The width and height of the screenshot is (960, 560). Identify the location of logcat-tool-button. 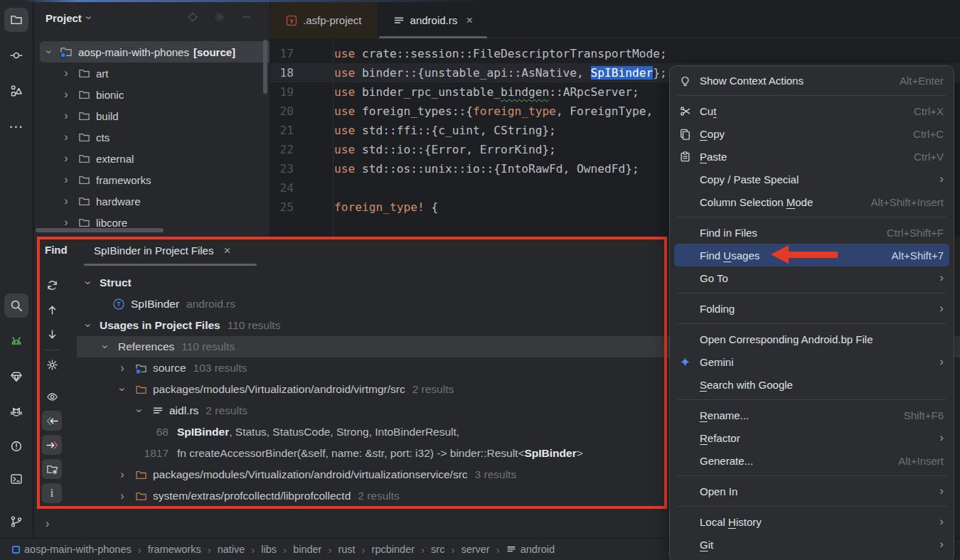
(16, 341).